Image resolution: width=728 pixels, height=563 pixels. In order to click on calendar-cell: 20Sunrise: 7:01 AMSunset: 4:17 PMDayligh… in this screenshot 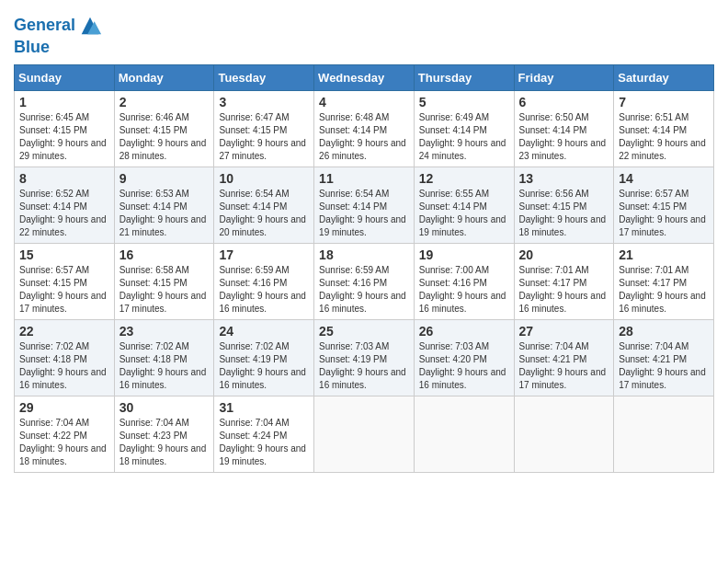, I will do `click(564, 282)`.